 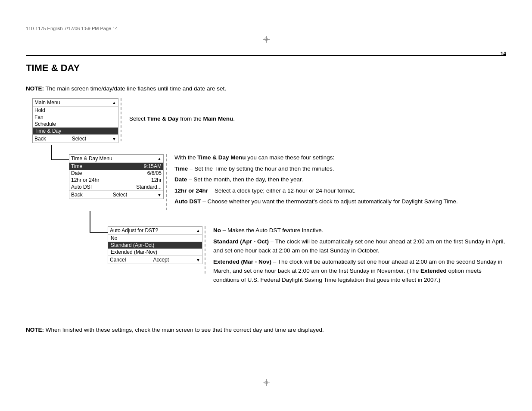 What do you see at coordinates (182, 119) in the screenshot?
I see `instruction1: Select Time & Day from the Main Menu.` at bounding box center [182, 119].